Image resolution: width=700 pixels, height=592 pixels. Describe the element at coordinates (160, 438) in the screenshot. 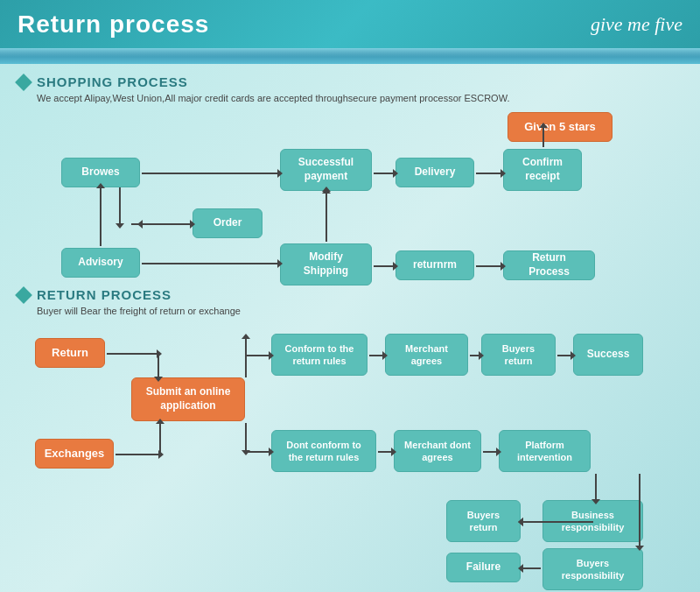

I see `arrow-exchanges-up` at that location.